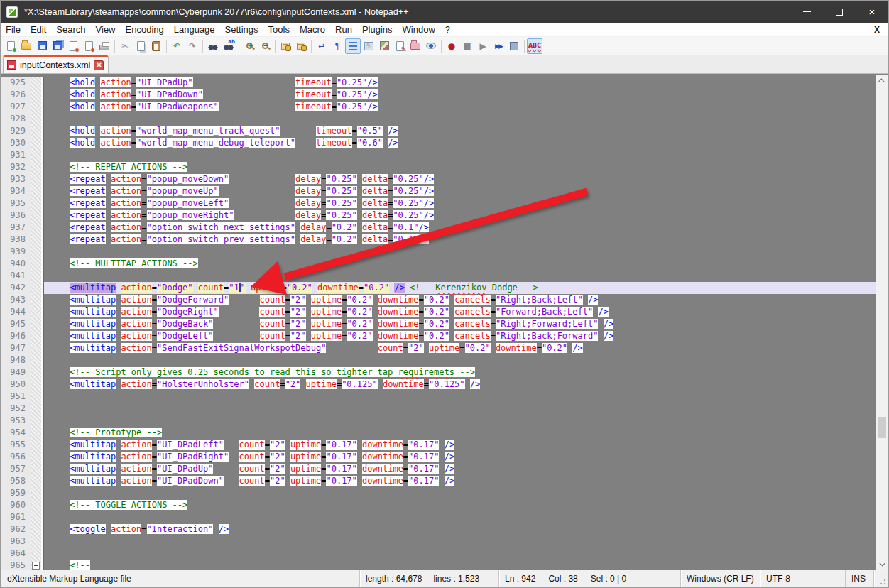 Image resolution: width=889 pixels, height=588 pixels. I want to click on menu-item-macro: Macro, so click(312, 30).